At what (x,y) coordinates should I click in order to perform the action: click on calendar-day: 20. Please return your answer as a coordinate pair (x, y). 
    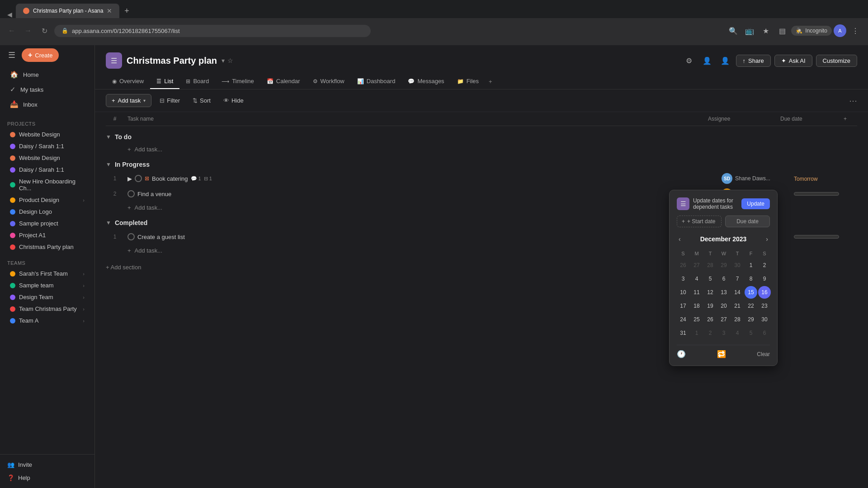
    Looking at the image, I should click on (724, 306).